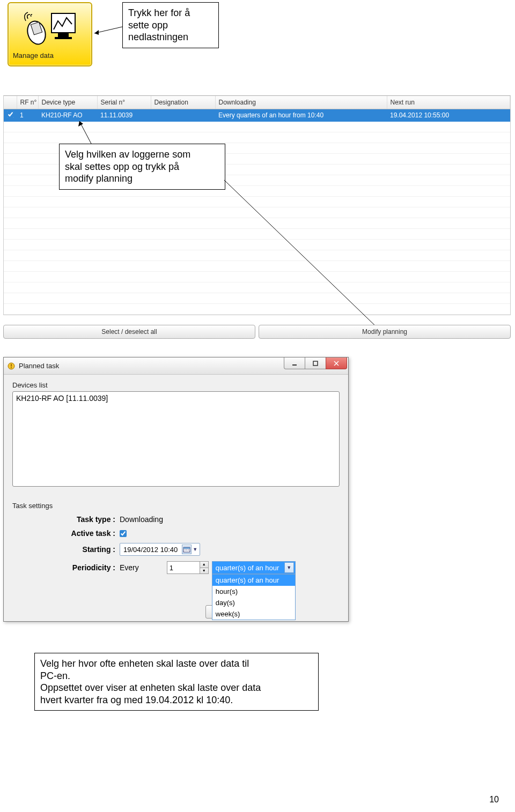  What do you see at coordinates (123, 534) in the screenshot?
I see `active-task-checkbox` at bounding box center [123, 534].